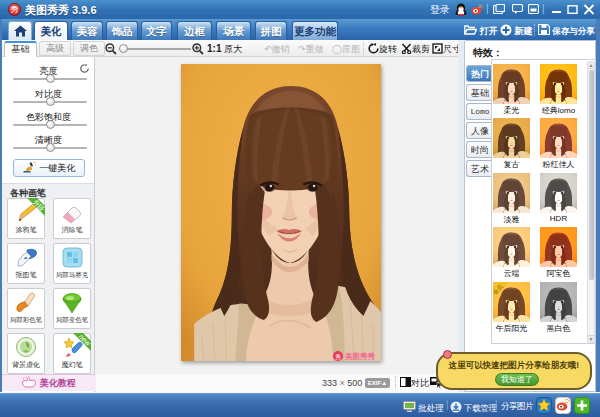  I want to click on svg-text: 美图秀秀, so click(360, 356).